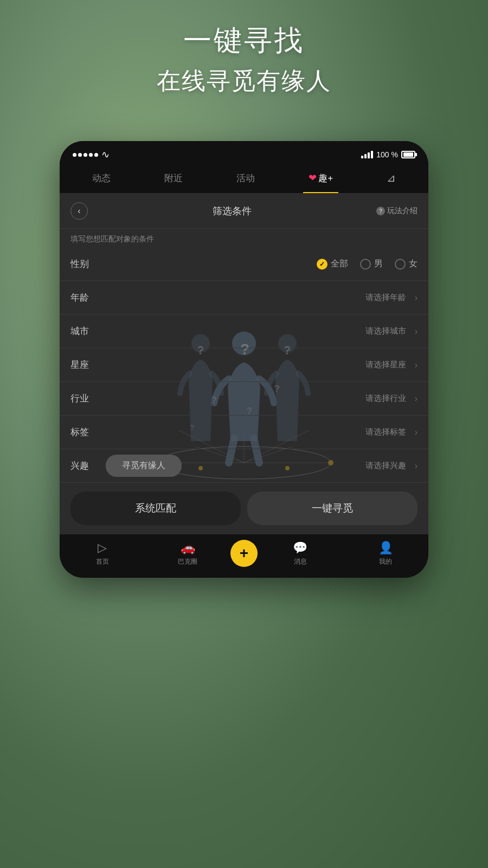 The height and width of the screenshot is (868, 488). Describe the element at coordinates (416, 466) in the screenshot. I see `interest-chevron: ›` at that location.